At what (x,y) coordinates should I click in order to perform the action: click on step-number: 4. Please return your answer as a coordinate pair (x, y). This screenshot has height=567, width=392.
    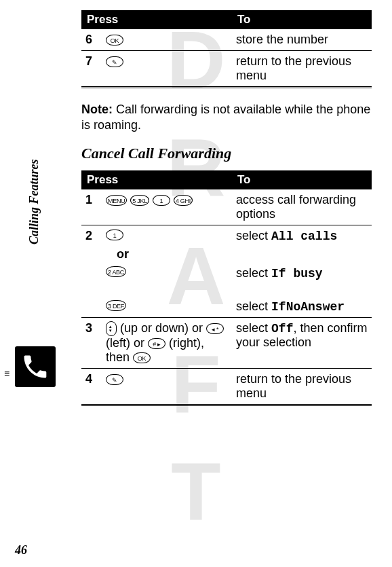
    Looking at the image, I should click on (92, 387).